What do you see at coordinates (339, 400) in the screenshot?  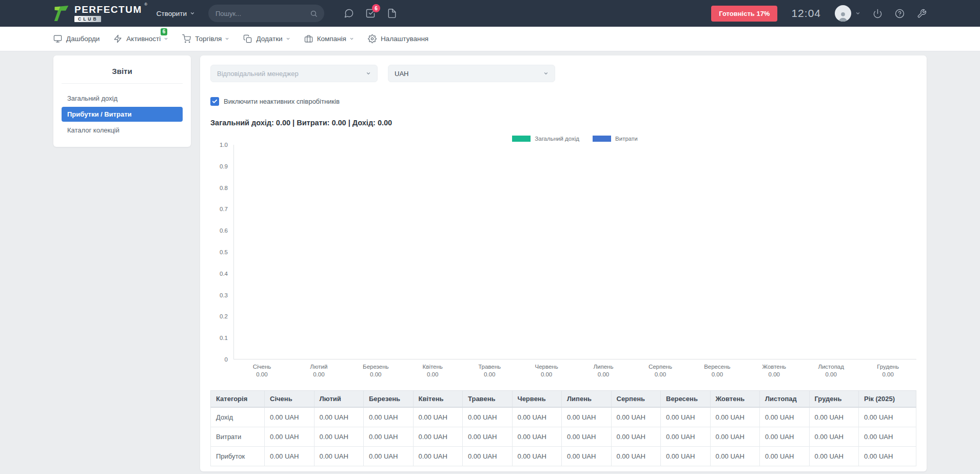 I see `table-header-cell: Лютий` at bounding box center [339, 400].